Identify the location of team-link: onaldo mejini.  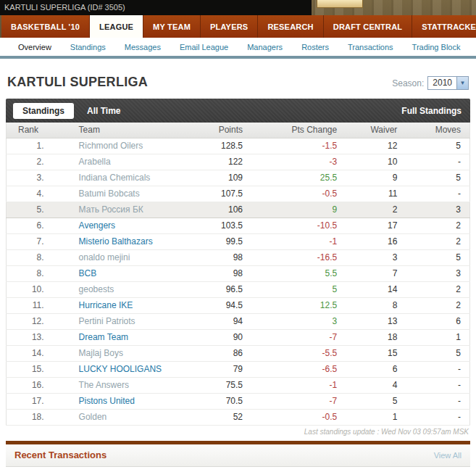
(104, 257).